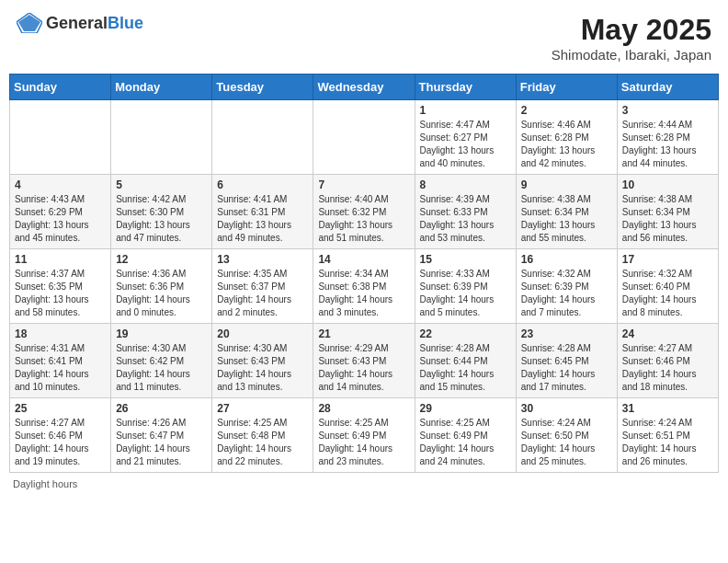  I want to click on day-number: 21, so click(364, 334).